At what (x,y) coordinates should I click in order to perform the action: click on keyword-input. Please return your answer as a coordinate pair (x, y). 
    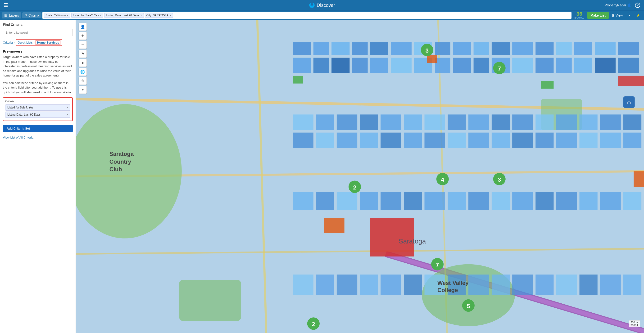
    Looking at the image, I should click on (38, 32).